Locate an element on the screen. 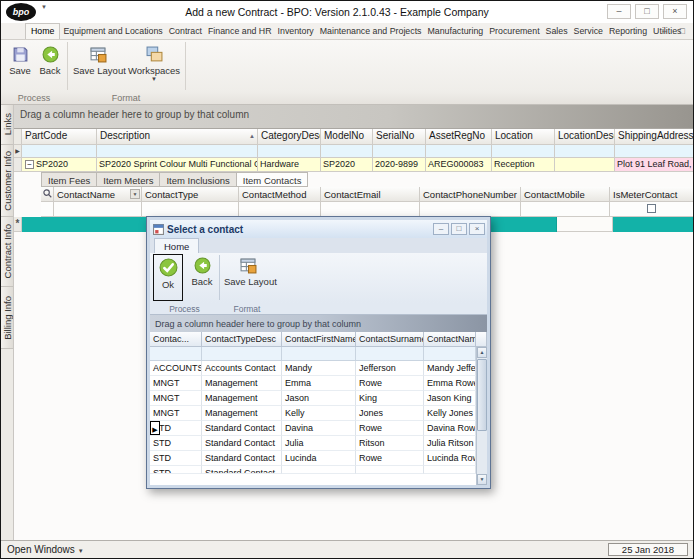  group-by-panel: Drag a column header here to group by th… is located at coordinates (354, 117).